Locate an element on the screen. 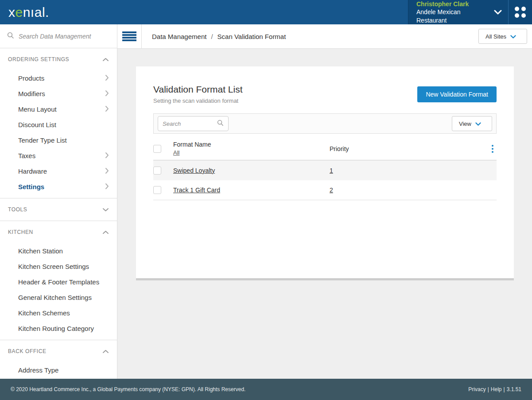 This screenshot has width=532, height=400. table-row: Swiped Loyalty 1 is located at coordinates (325, 170).